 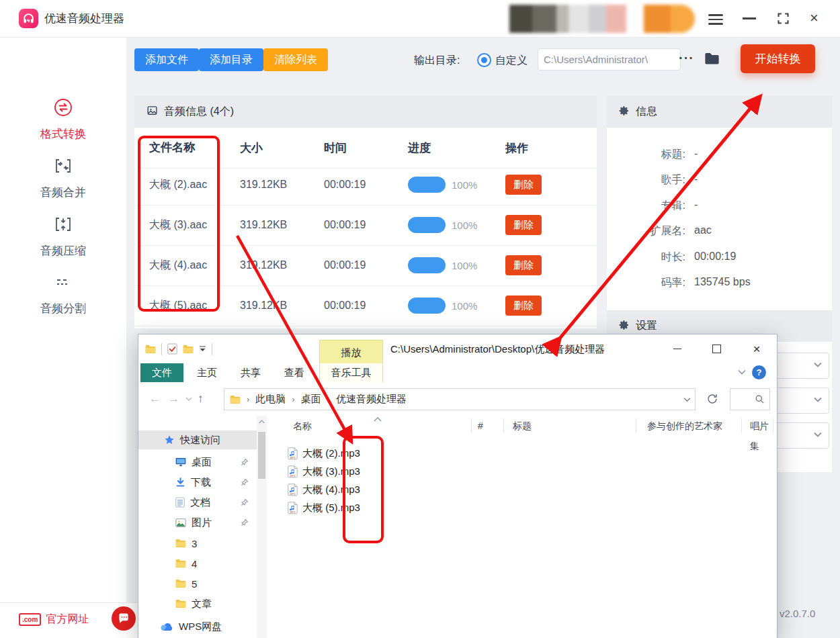 What do you see at coordinates (63, 177) in the screenshot?
I see `sidebar-item-audio-merge: 音频合并` at bounding box center [63, 177].